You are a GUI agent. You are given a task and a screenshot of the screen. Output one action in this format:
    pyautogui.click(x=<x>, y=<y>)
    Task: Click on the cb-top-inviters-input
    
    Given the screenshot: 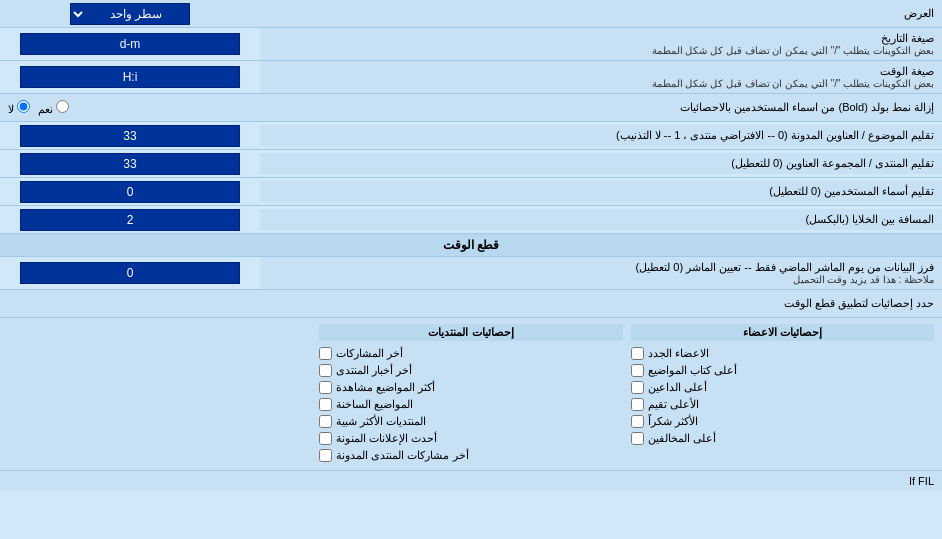 What is the action you would take?
    pyautogui.click(x=638, y=388)
    